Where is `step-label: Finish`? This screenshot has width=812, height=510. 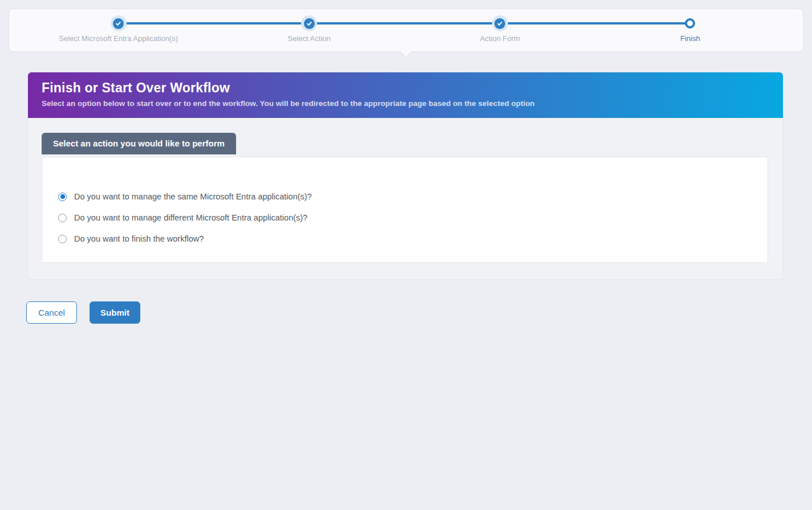 step-label: Finish is located at coordinates (690, 39).